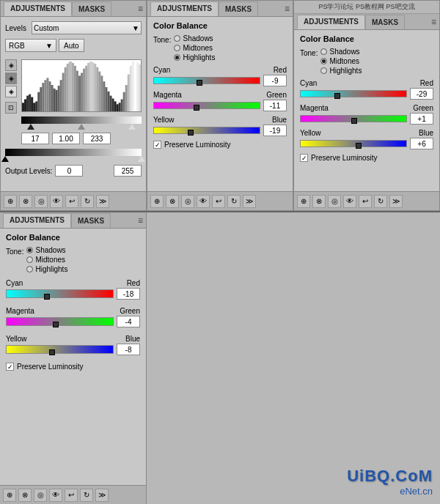 The width and height of the screenshot is (440, 504). I want to click on tb-mid-5: ↩, so click(219, 201).